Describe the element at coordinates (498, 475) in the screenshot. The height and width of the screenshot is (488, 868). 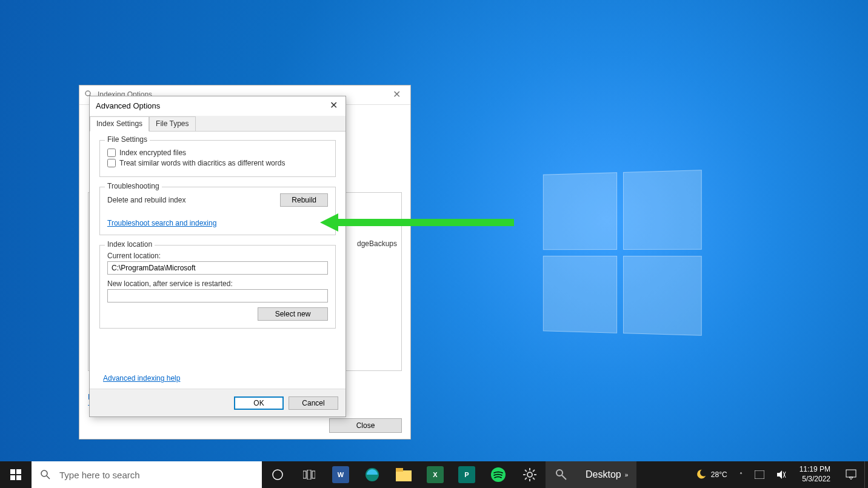
I see `spotify-app-icon` at that location.